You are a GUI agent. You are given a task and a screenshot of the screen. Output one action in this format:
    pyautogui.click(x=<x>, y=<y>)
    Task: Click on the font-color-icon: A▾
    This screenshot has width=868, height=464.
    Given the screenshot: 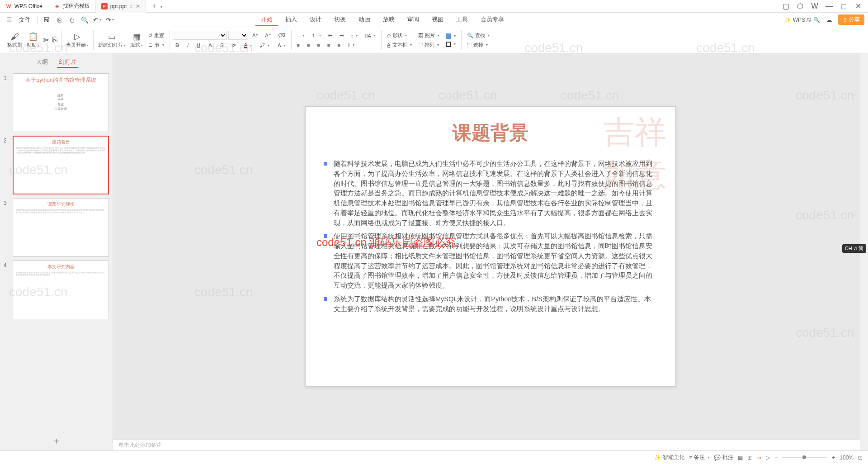 What is the action you would take?
    pyautogui.click(x=248, y=45)
    